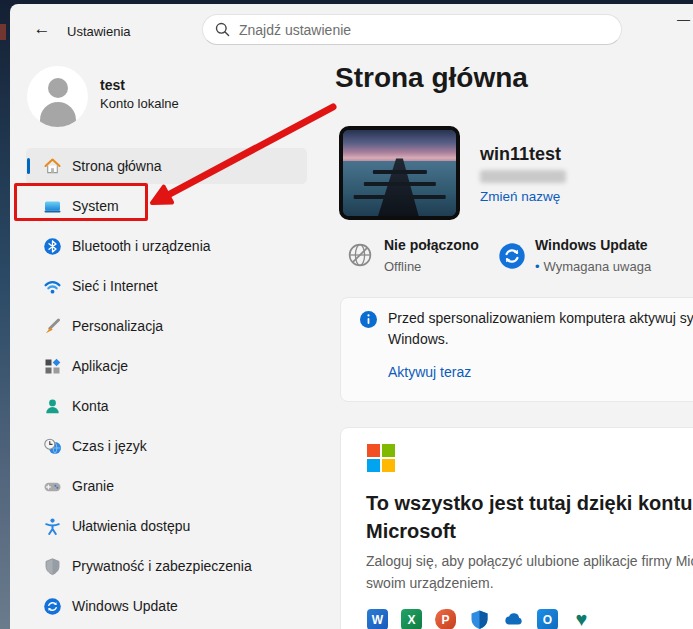  Describe the element at coordinates (58, 114) in the screenshot. I see `avatar-shoulders` at that location.